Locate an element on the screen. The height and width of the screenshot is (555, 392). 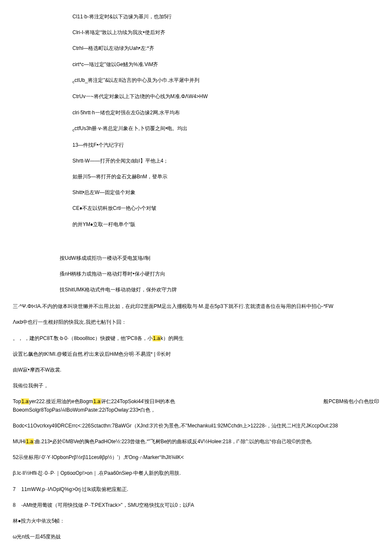
line-8: cctfUs3h册·v-将总定川象在卜,卜切覆之间•电。均出 is located at coordinates (226, 129).